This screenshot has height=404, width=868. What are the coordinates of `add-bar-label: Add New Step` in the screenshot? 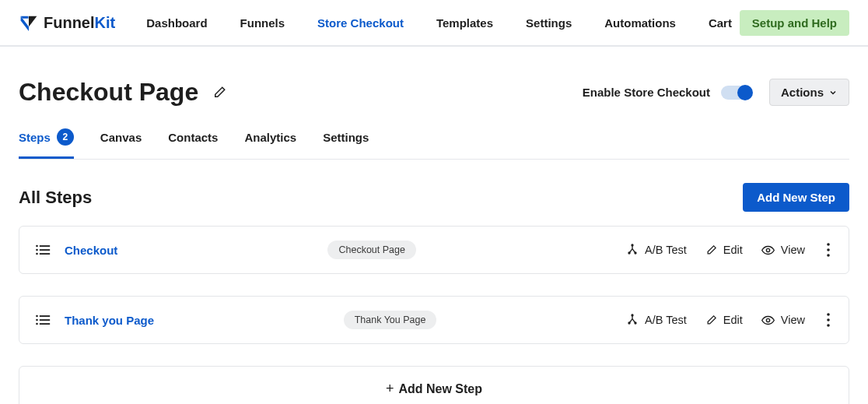 It's located at (440, 389).